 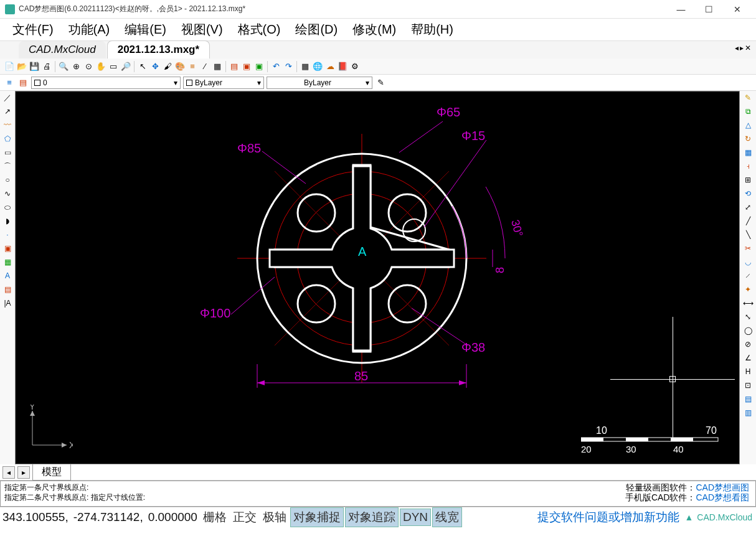 What do you see at coordinates (611, 517) in the screenshot?
I see `feedback-link: 提交软件问题或增加新功能` at bounding box center [611, 517].